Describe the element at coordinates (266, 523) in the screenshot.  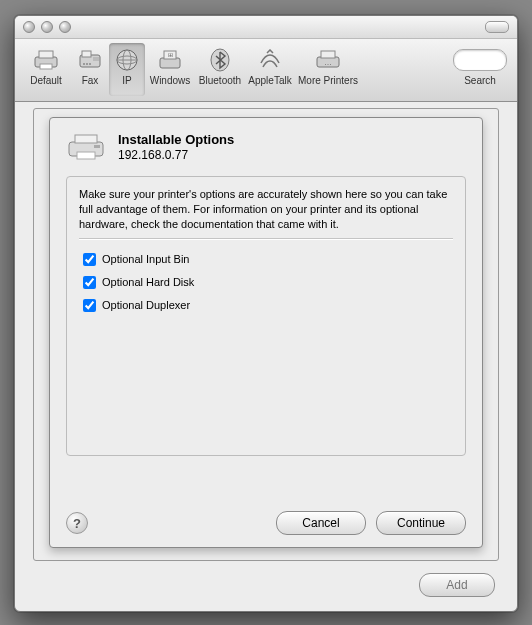
I see `sheet-button-row: ? Cancel Continue` at that location.